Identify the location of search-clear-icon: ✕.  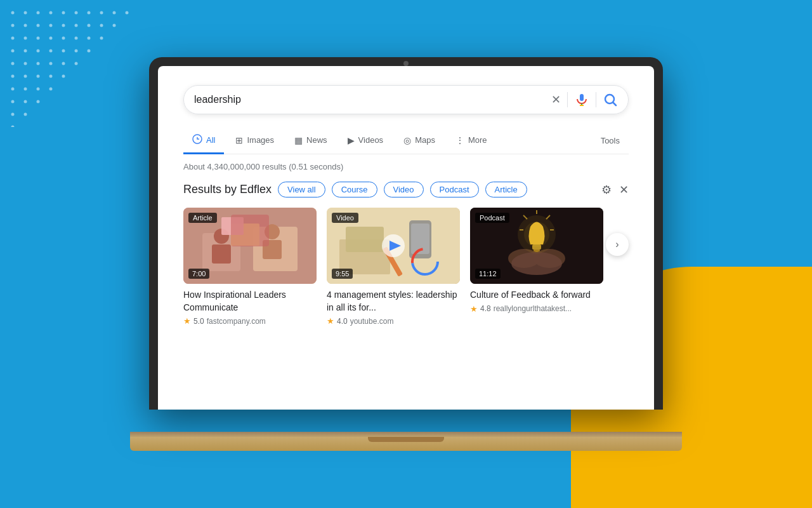
(556, 100).